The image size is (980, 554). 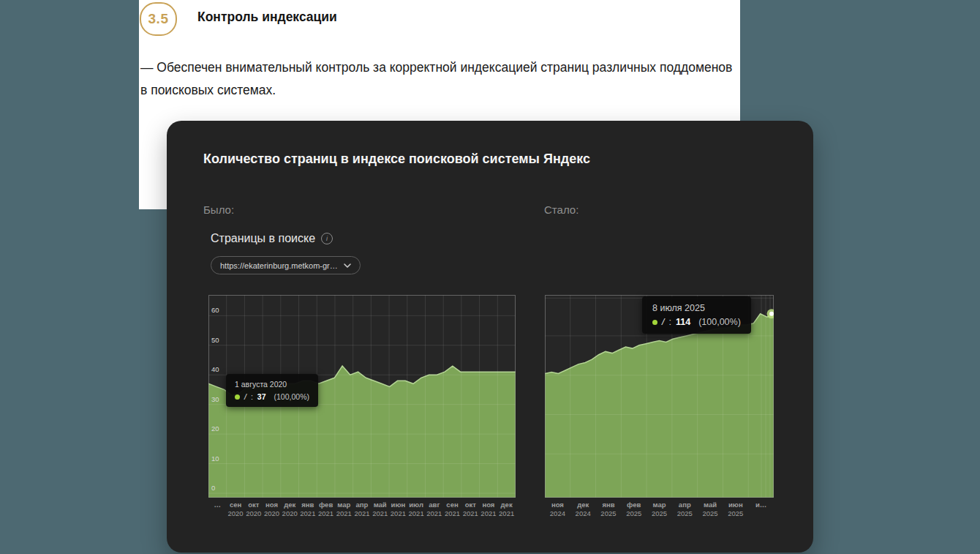 What do you see at coordinates (285, 265) in the screenshot?
I see `domain-selector: https://ekaterinburg.metkom-gr…` at bounding box center [285, 265].